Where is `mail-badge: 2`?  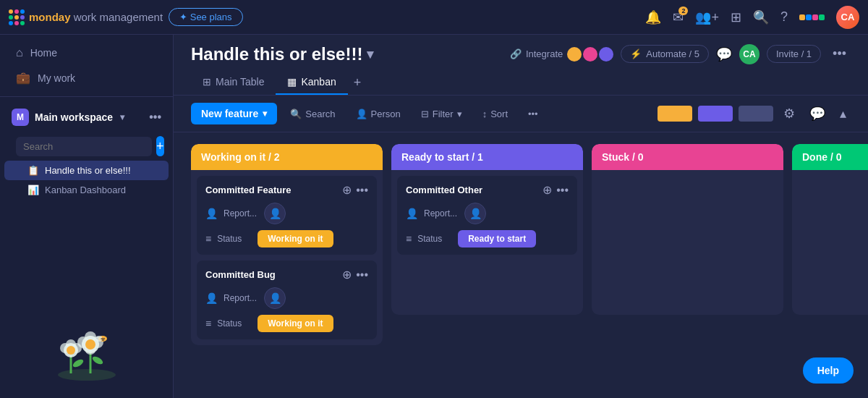
mail-badge: 2 is located at coordinates (683, 11).